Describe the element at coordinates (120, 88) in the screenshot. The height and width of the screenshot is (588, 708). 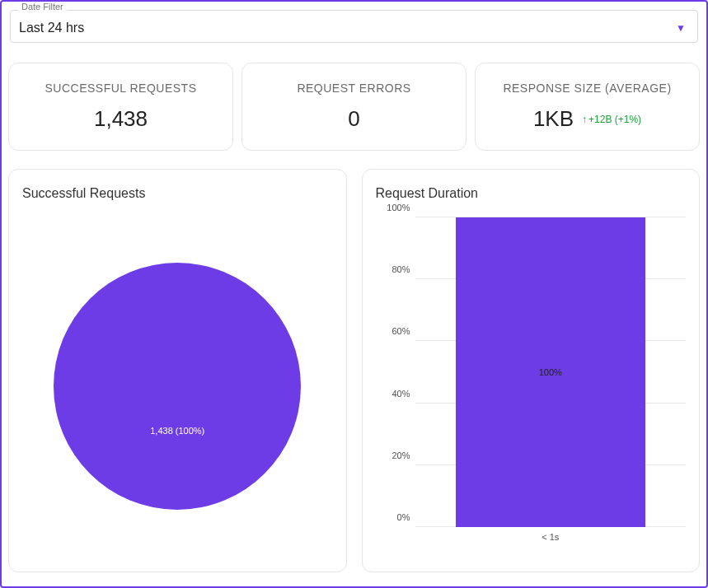
I see `stat-title: SUCCESSFUL REQUESTS` at that location.